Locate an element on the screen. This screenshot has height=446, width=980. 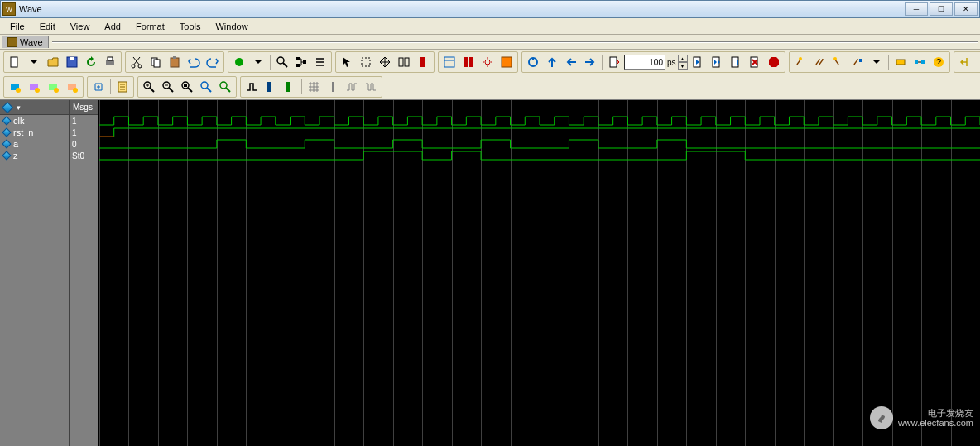
signal-panel-header: ▾ is located at coordinates (35, 108).